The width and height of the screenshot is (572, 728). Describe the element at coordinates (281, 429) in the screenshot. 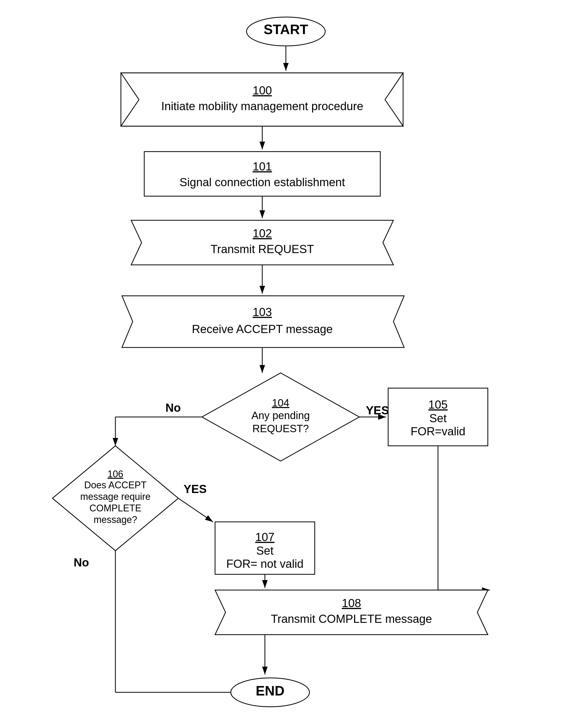

I see `node-104-label-2: REQUEST?` at that location.